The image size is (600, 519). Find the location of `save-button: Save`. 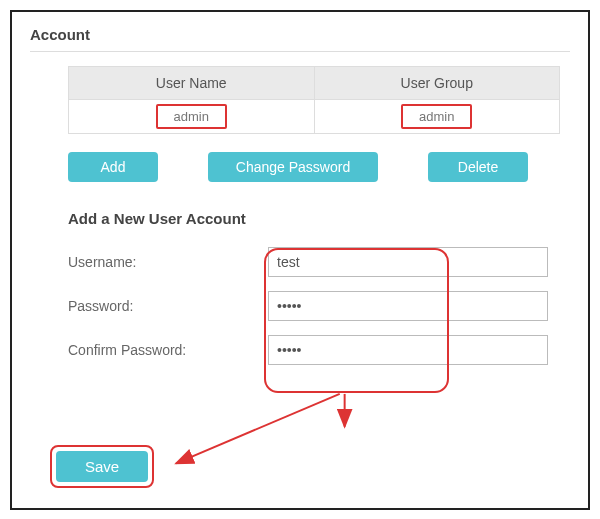

save-button: Save is located at coordinates (102, 466).